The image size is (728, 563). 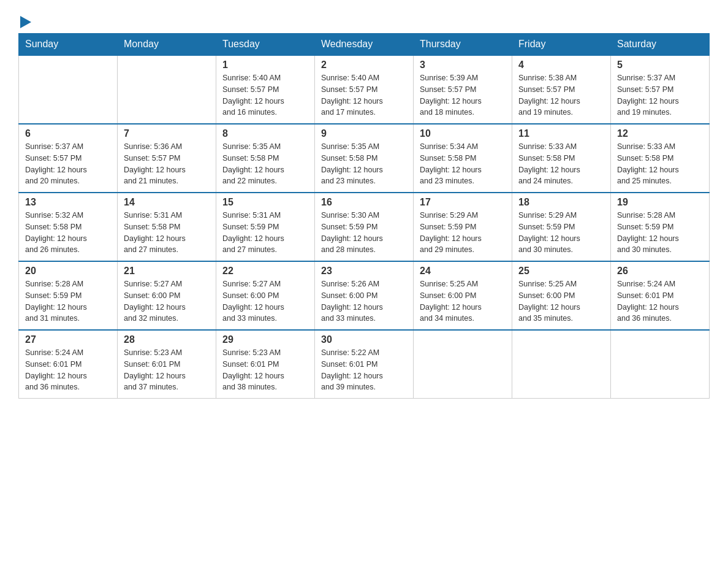 What do you see at coordinates (463, 90) in the screenshot?
I see `calendar-cell: 3Sunrise: 5:39 AMSunset: 5:57 PMDaylight…` at bounding box center [463, 90].